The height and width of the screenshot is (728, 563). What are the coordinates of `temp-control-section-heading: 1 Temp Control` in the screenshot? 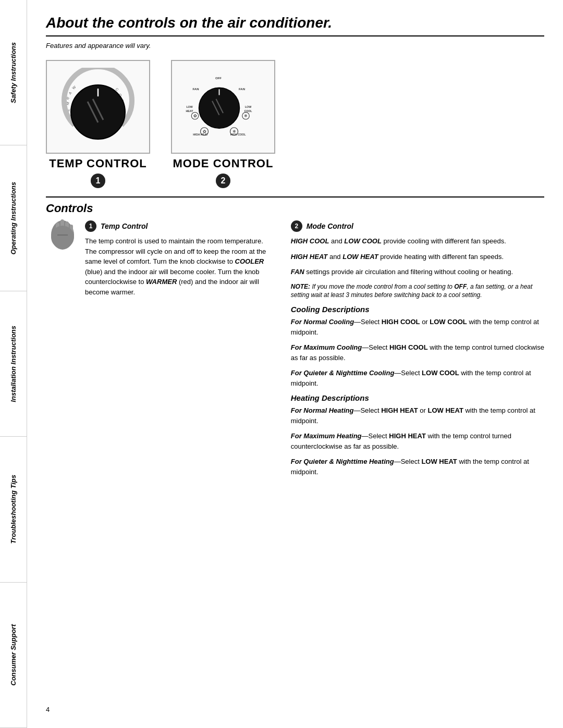 It's located at (180, 226).